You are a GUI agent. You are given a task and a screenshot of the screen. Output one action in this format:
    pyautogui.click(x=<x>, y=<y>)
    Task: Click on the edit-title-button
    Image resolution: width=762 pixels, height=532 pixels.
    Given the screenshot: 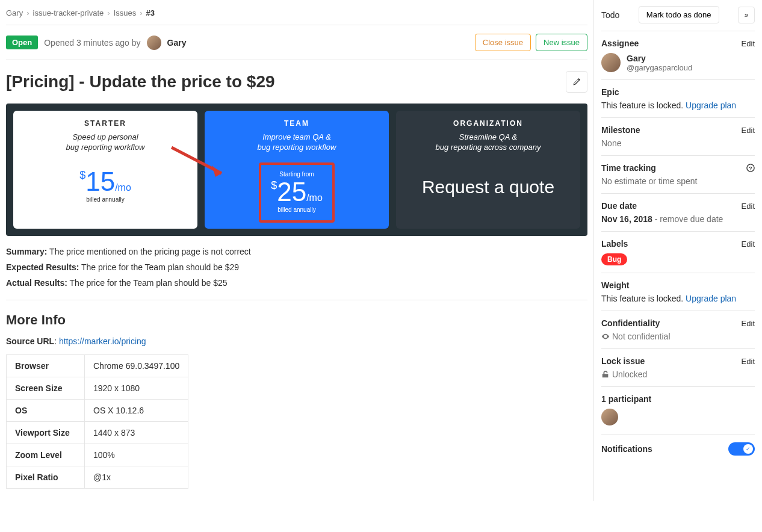 What is the action you would take?
    pyautogui.click(x=577, y=82)
    